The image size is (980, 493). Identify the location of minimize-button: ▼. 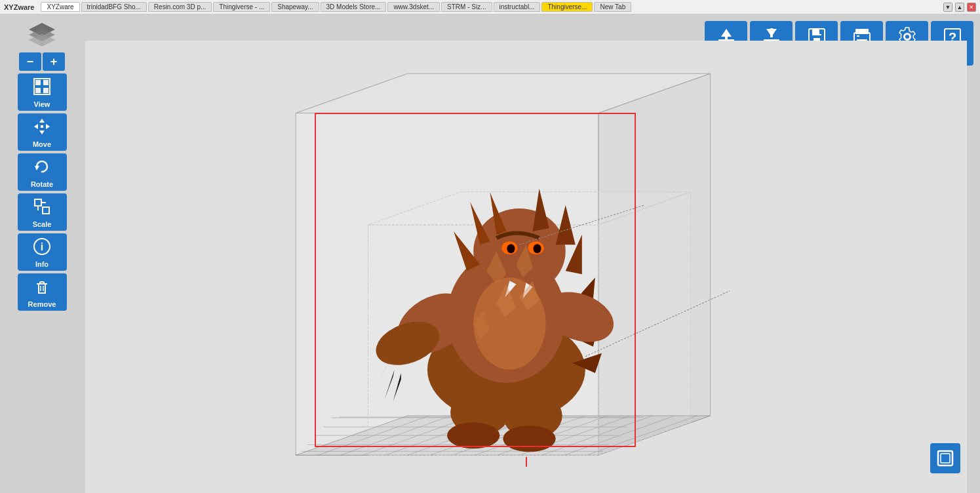
(948, 7).